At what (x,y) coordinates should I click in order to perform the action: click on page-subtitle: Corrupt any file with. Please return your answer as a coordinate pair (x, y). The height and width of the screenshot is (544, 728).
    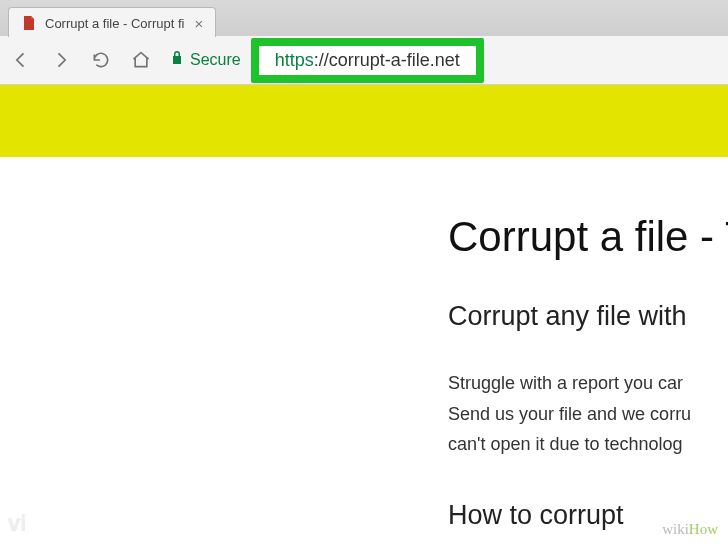
    Looking at the image, I should click on (588, 316).